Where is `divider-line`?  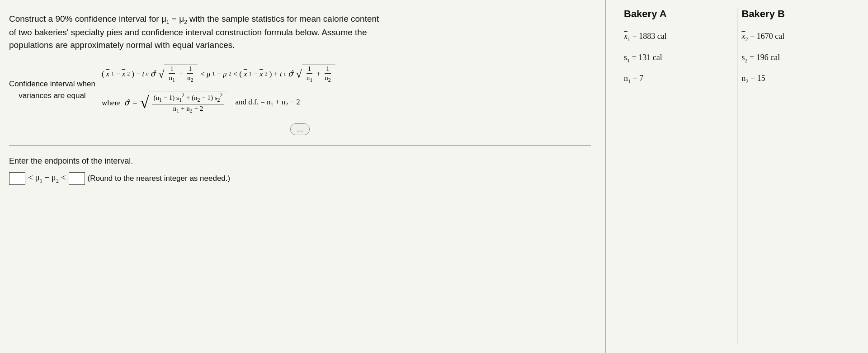
divider-line is located at coordinates (300, 146).